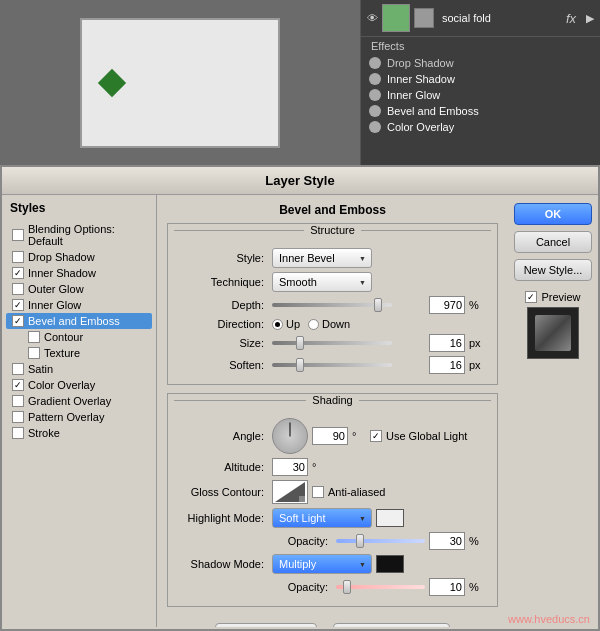 This screenshot has height=631, width=600. I want to click on style-blending-options: Blending Options: Default, so click(79, 235).